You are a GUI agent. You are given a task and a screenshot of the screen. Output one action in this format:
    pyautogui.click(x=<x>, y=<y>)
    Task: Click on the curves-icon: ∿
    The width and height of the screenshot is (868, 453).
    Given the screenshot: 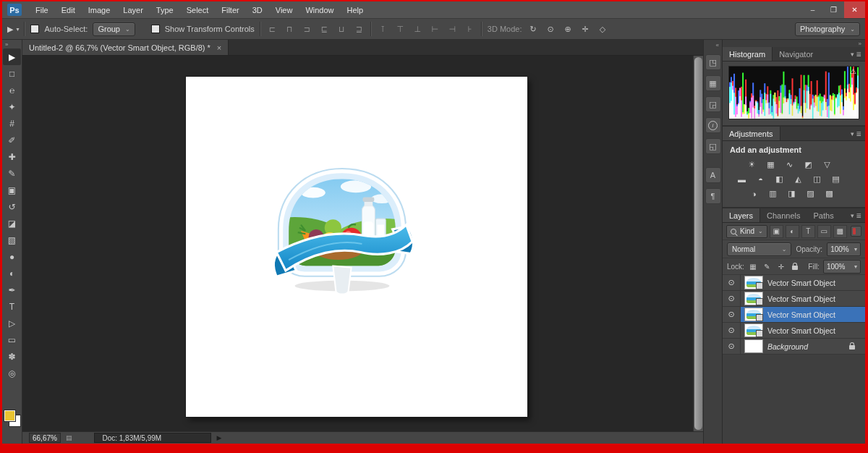 What is the action you would take?
    pyautogui.click(x=790, y=165)
    